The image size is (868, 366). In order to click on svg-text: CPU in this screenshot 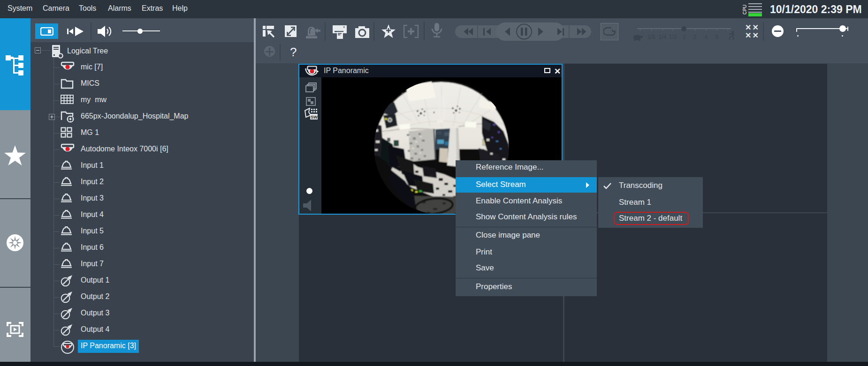, I will do `click(745, 9)`.